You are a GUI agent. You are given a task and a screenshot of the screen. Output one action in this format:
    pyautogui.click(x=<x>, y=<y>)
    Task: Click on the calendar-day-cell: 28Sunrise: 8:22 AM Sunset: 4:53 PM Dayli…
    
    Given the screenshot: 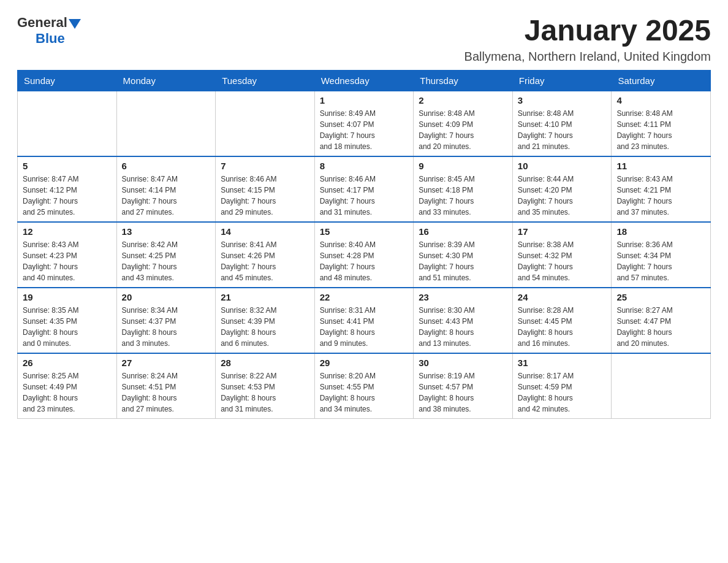 What is the action you would take?
    pyautogui.click(x=265, y=386)
    